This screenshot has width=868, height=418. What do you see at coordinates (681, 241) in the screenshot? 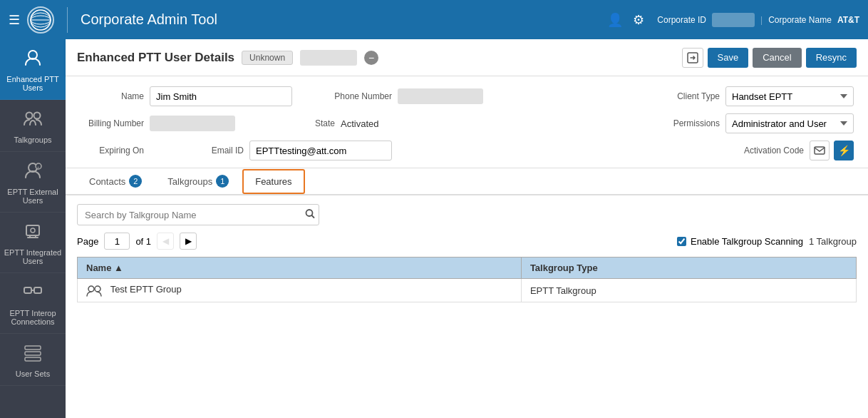
I see `enable-scanning-checkbox` at bounding box center [681, 241].